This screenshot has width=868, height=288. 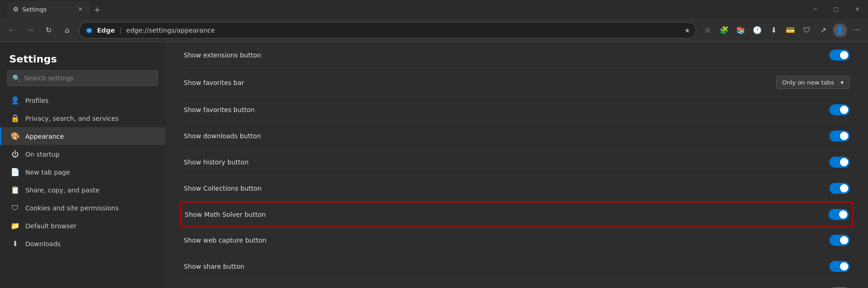 What do you see at coordinates (83, 136) in the screenshot?
I see `sidebar-item-appearance: 🎨 Appearance` at bounding box center [83, 136].